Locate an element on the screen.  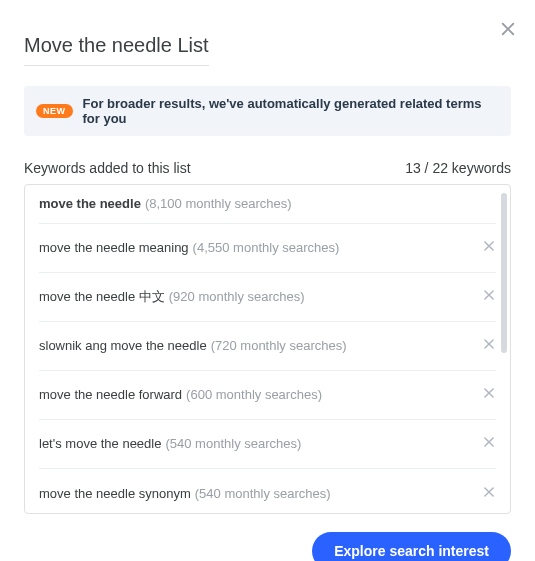
keyword-text: move the needle synonym (540 monthly sea… is located at coordinates (185, 494).